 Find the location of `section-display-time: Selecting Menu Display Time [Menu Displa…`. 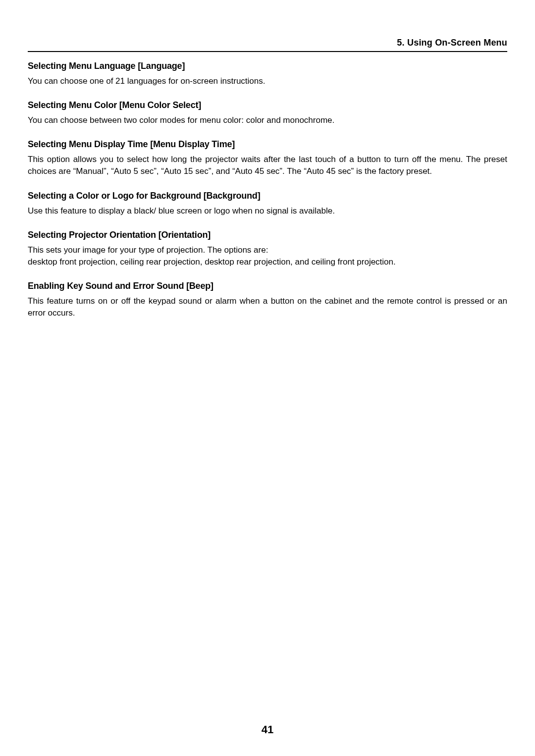

section-display-time: Selecting Menu Display Time [Menu Displa… is located at coordinates (268, 159).